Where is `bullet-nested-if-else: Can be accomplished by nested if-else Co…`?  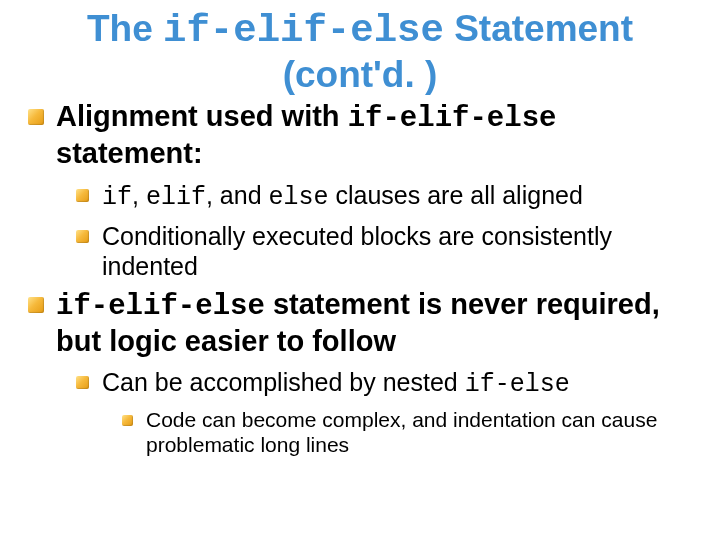
bullet-nested-if-else: Can be accomplished by nested if-else Co… is located at coordinates (384, 412).